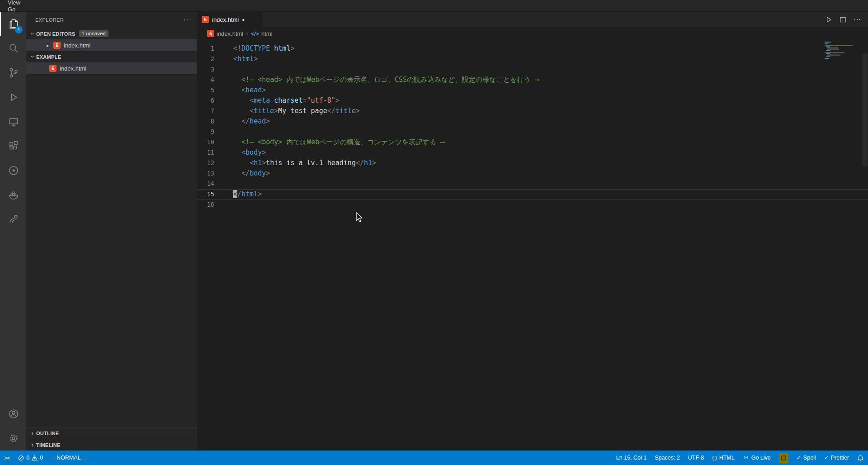 Image resolution: width=868 pixels, height=465 pixels. Describe the element at coordinates (784, 458) in the screenshot. I see `status-extension-icon` at that location.